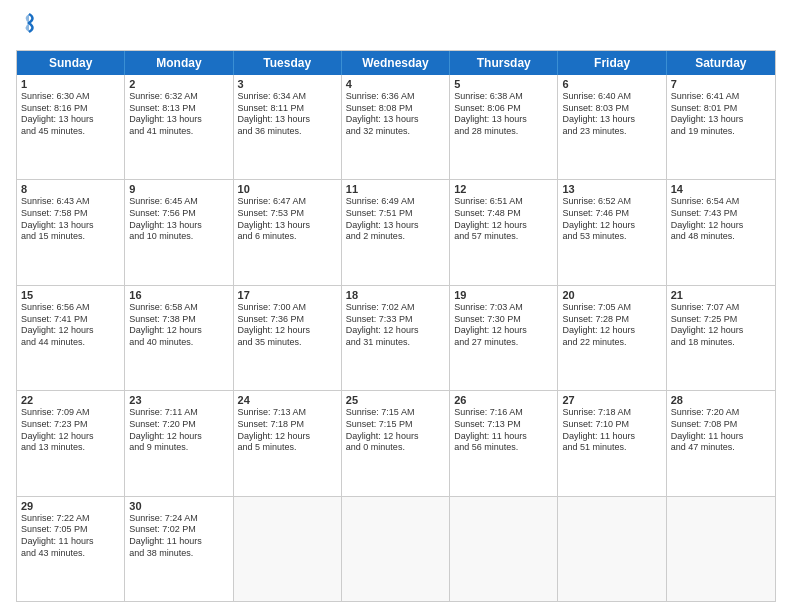 Image resolution: width=792 pixels, height=612 pixels. What do you see at coordinates (178, 84) in the screenshot?
I see `day-number: 2` at bounding box center [178, 84].